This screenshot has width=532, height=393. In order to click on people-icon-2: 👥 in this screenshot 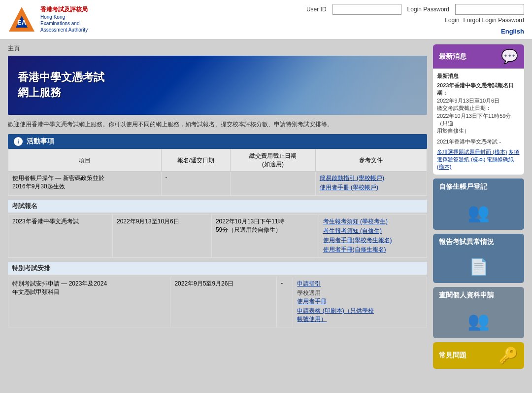, I will do `click(479, 321)`.